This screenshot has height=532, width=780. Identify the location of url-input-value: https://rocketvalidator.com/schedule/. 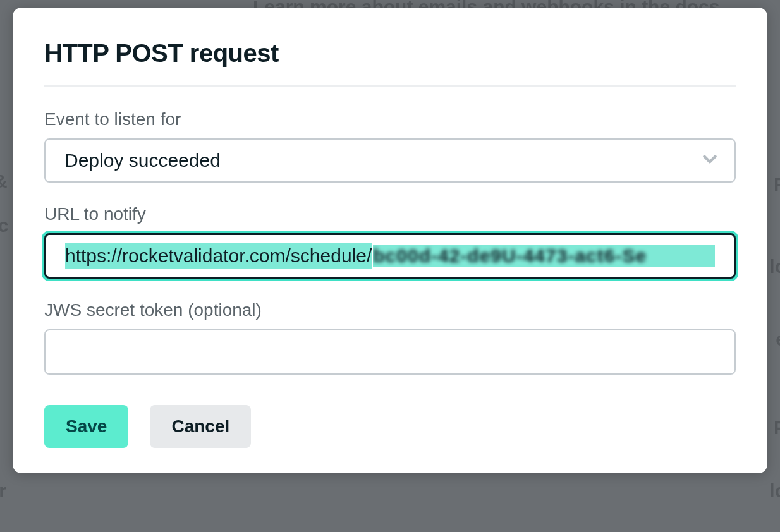
(219, 256).